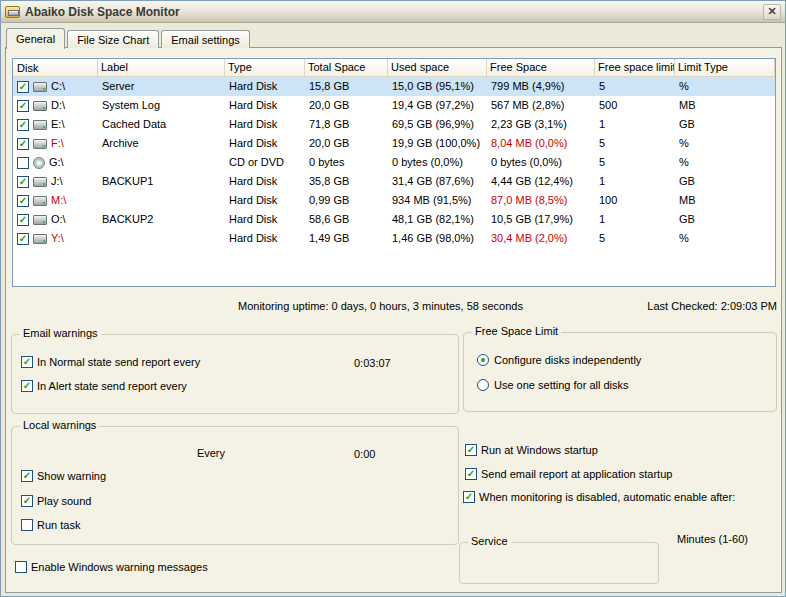  Describe the element at coordinates (699, 306) in the screenshot. I see `last-checked-status: Last Checked: 2:09:03 PM` at that location.